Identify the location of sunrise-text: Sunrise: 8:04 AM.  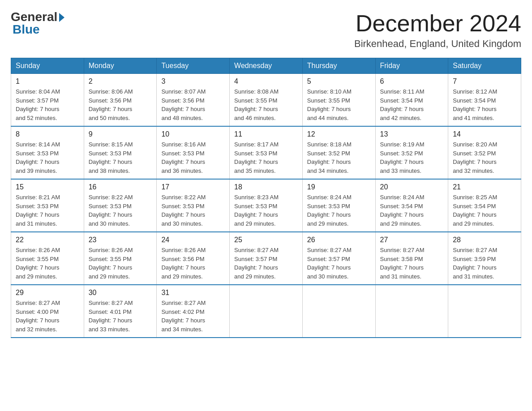
(38, 91).